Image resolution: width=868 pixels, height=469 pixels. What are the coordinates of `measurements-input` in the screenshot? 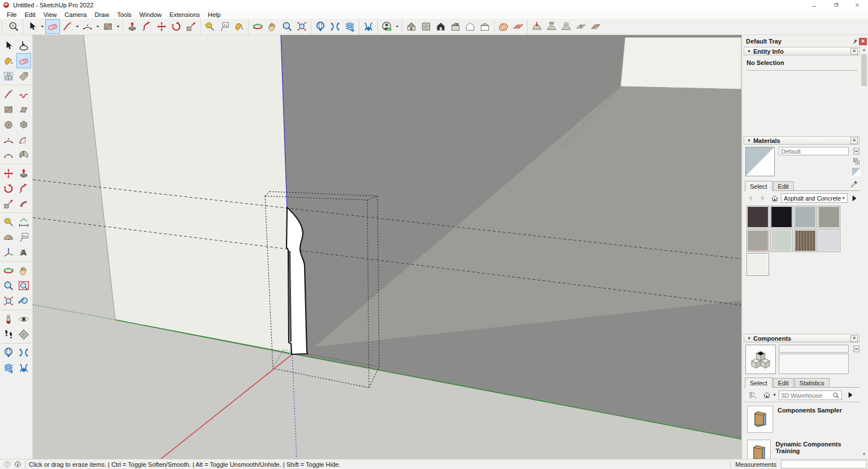 It's located at (824, 464).